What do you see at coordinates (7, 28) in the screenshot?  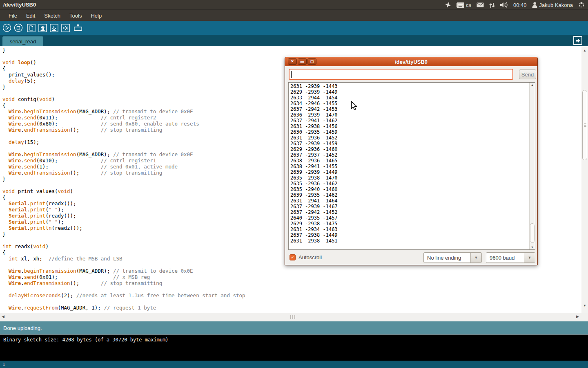 I see `verify-button` at bounding box center [7, 28].